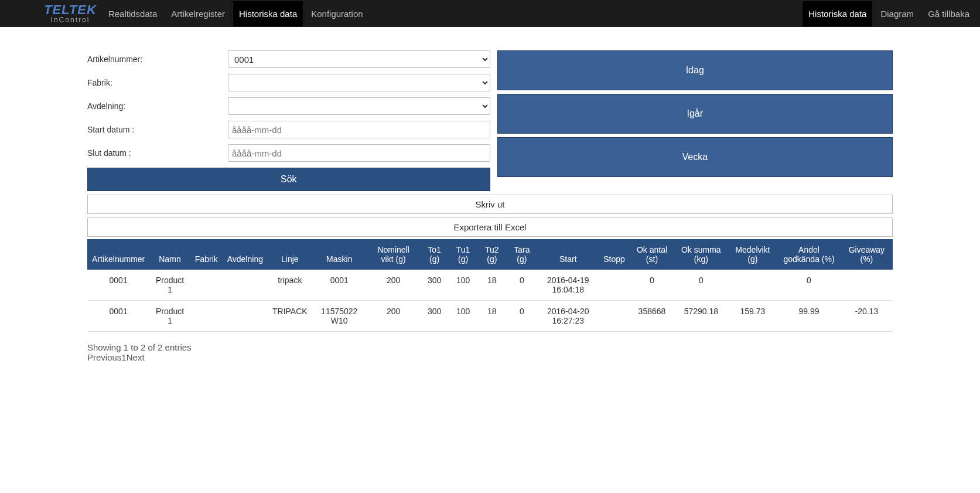 The width and height of the screenshot is (980, 493). Describe the element at coordinates (124, 358) in the screenshot. I see `pager-page-1: 1` at that location.